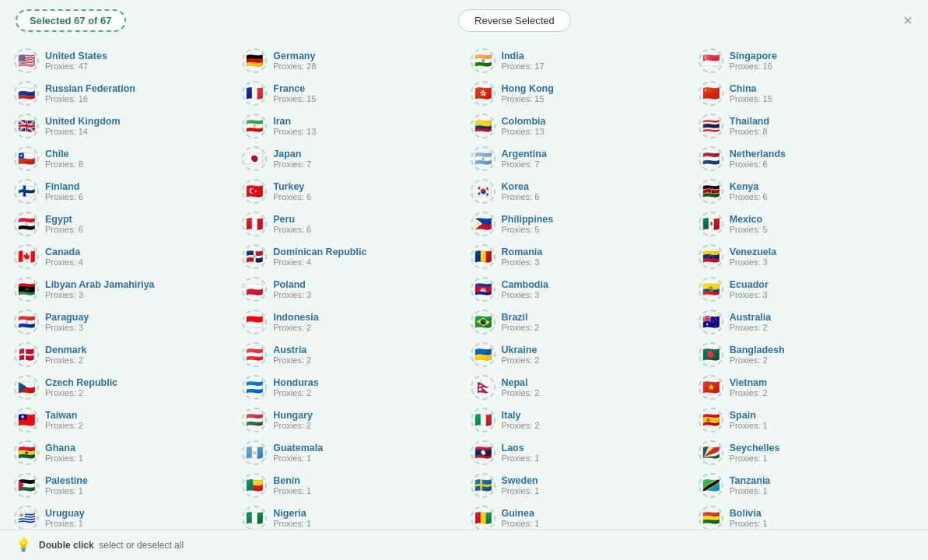  Describe the element at coordinates (350, 126) in the screenshot. I see `country-item: 🇮🇷IranProxies: 13` at that location.